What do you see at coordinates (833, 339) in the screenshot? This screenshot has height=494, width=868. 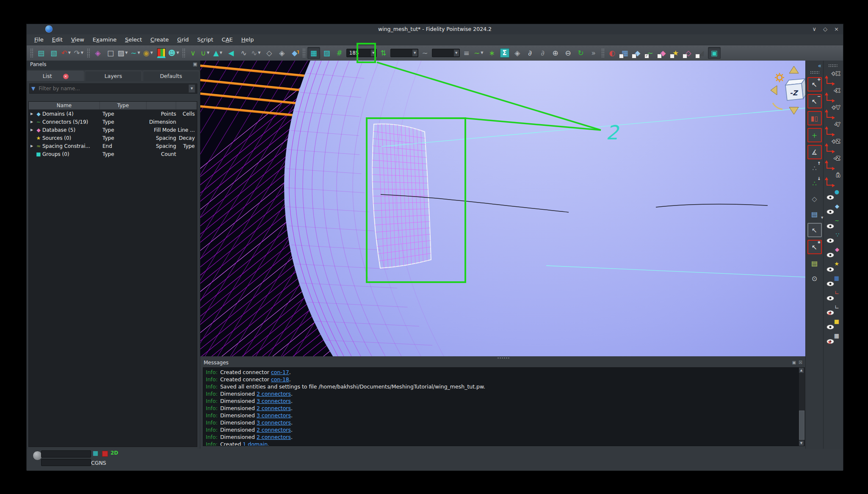 I see `hide-grid-overlay-toggle: ▦` at bounding box center [833, 339].